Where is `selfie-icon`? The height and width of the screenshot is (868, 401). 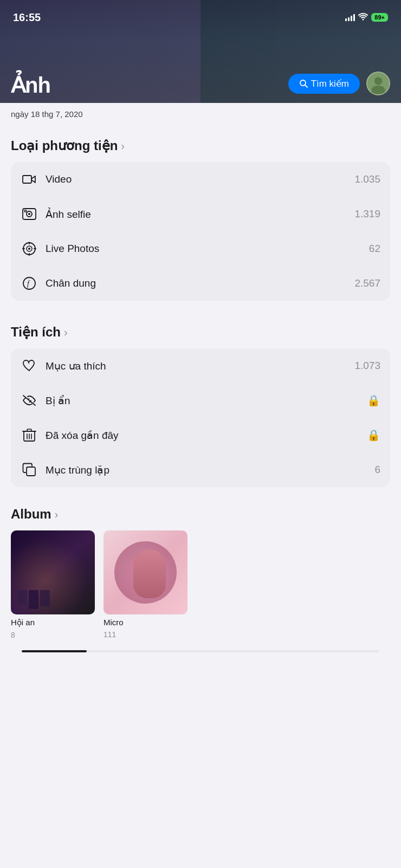 selfie-icon is located at coordinates (29, 214).